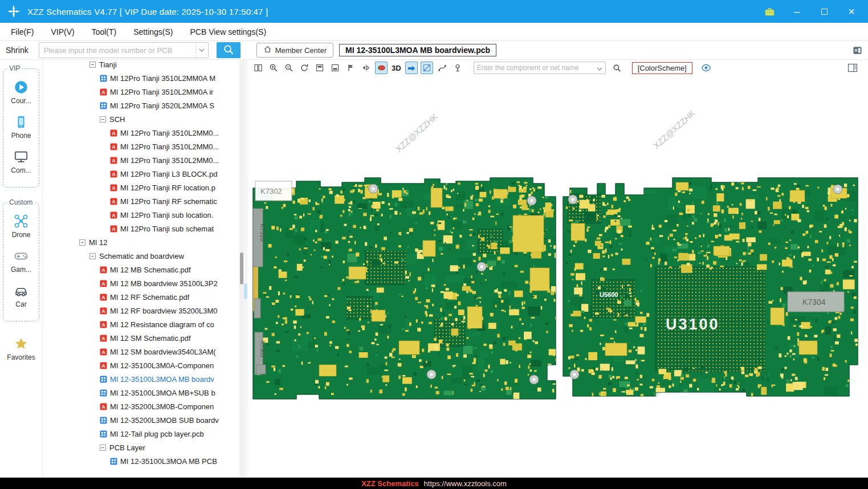 This screenshot has width=868, height=489. Describe the element at coordinates (258, 68) in the screenshot. I see `dual-view-icon` at that location.